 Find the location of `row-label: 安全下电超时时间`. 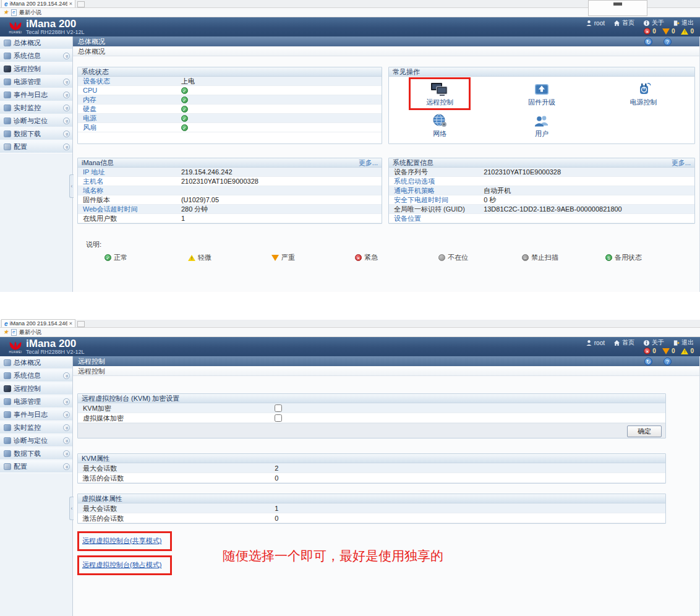

row-label: 安全下电超时时间 is located at coordinates (437, 200).